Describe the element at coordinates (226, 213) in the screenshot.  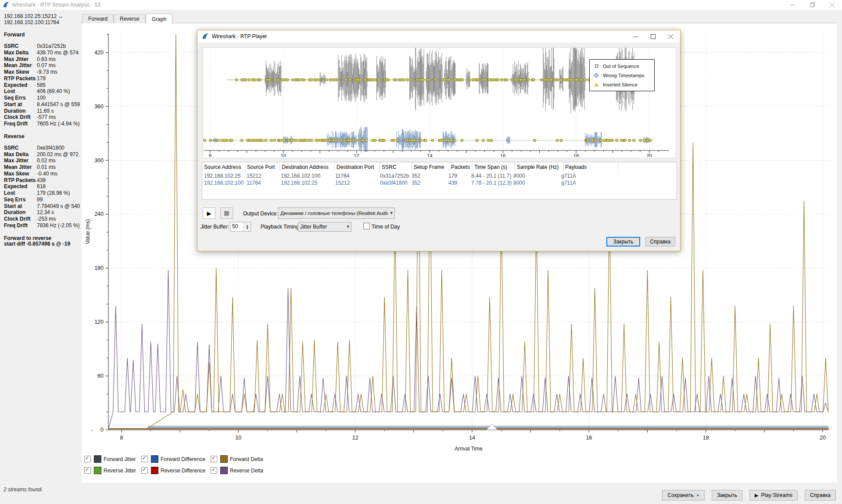
I see `stop-button` at that location.